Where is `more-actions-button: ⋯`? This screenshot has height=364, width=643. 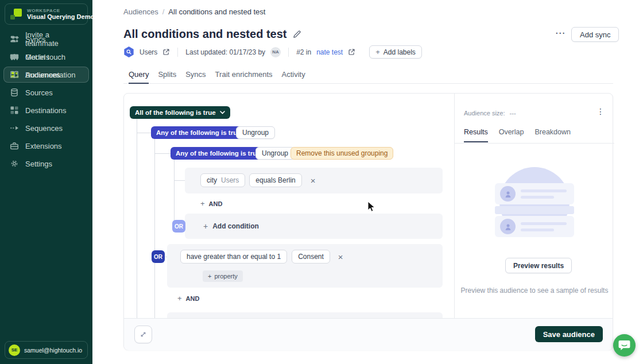
more-actions-button: ⋯ is located at coordinates (560, 33).